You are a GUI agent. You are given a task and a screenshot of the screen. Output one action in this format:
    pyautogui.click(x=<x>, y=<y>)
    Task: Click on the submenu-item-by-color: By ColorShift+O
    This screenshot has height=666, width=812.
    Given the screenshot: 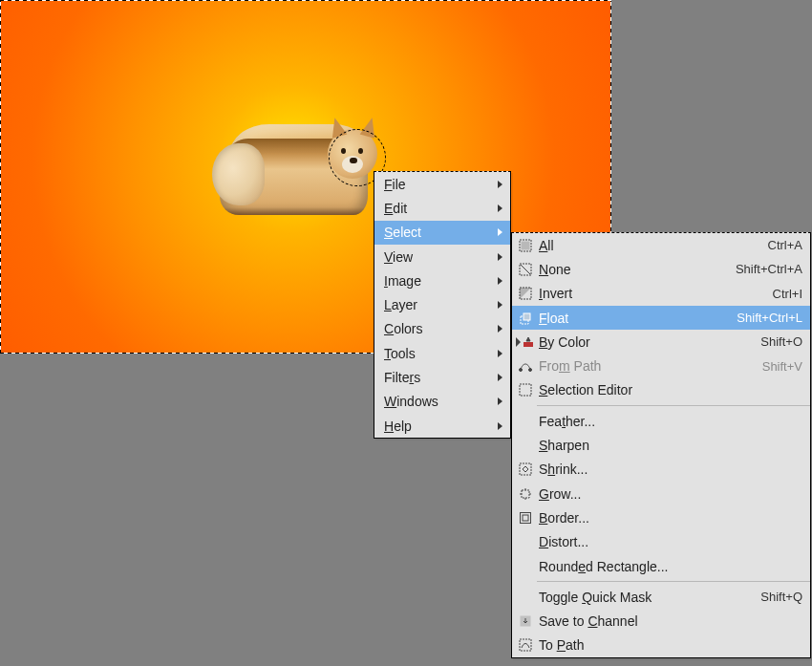 What is the action you would take?
    pyautogui.click(x=661, y=342)
    